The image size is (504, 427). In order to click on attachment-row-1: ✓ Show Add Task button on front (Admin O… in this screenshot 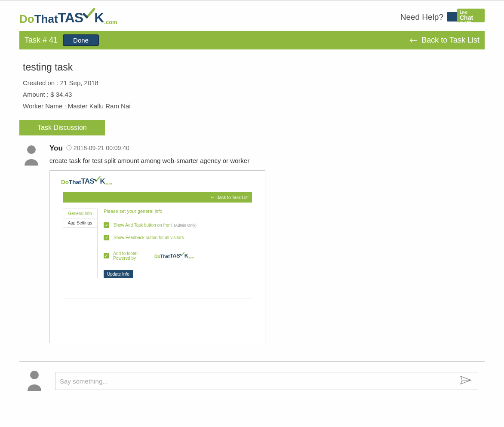, I will do `click(178, 225)`.